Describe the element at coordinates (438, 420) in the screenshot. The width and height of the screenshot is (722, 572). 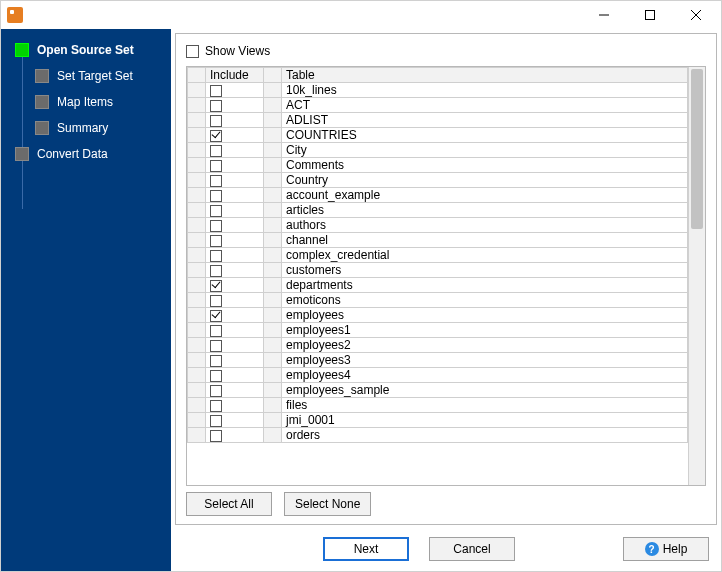
I see `table-row: jmi_0001` at that location.